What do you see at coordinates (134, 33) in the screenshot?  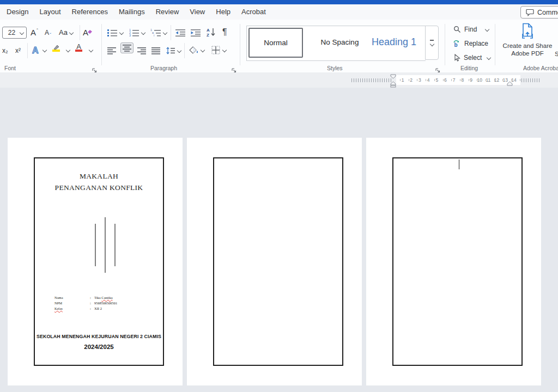 I see `numbering-icon: 12 3` at bounding box center [134, 33].